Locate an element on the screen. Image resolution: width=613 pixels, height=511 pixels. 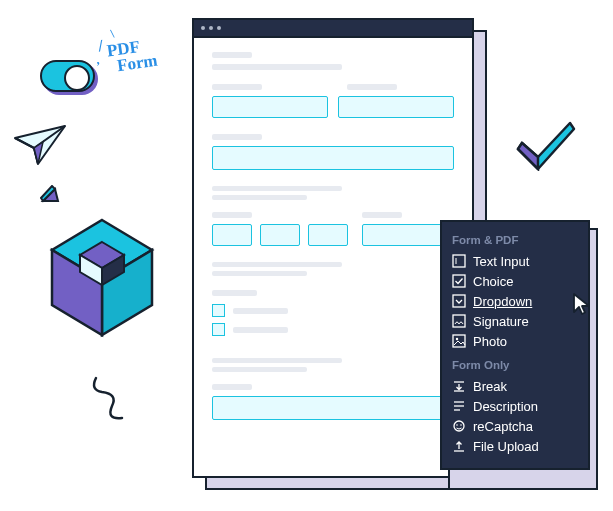
menu-item-label: File Upload is located at coordinates (506, 446).